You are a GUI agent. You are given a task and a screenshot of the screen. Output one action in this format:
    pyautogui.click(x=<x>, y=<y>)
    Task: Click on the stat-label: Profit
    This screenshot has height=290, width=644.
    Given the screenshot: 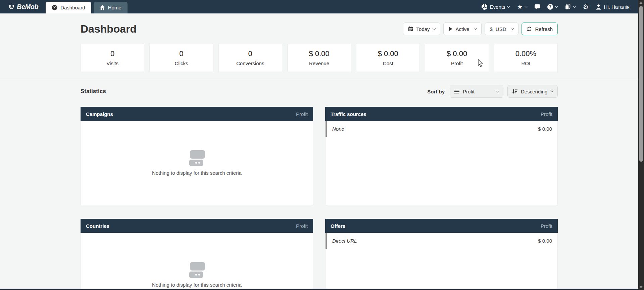 What is the action you would take?
    pyautogui.click(x=457, y=63)
    